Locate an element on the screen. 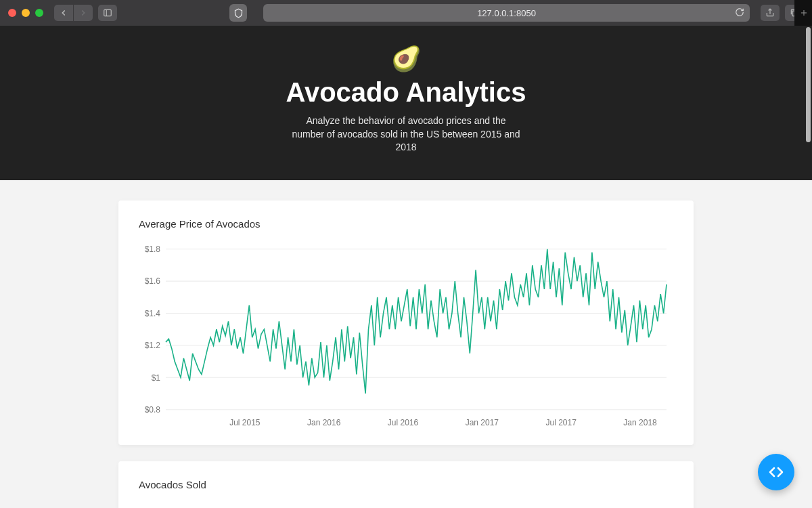 The image size is (812, 508). page-subtitle: Analyze the behavior of avocado prices a… is located at coordinates (406, 134).